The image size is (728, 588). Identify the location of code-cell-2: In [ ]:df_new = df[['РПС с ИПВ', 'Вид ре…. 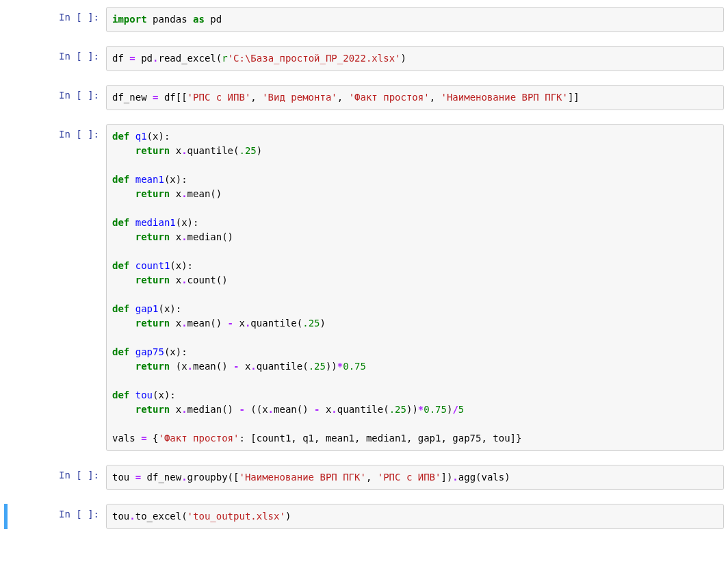
(364, 97).